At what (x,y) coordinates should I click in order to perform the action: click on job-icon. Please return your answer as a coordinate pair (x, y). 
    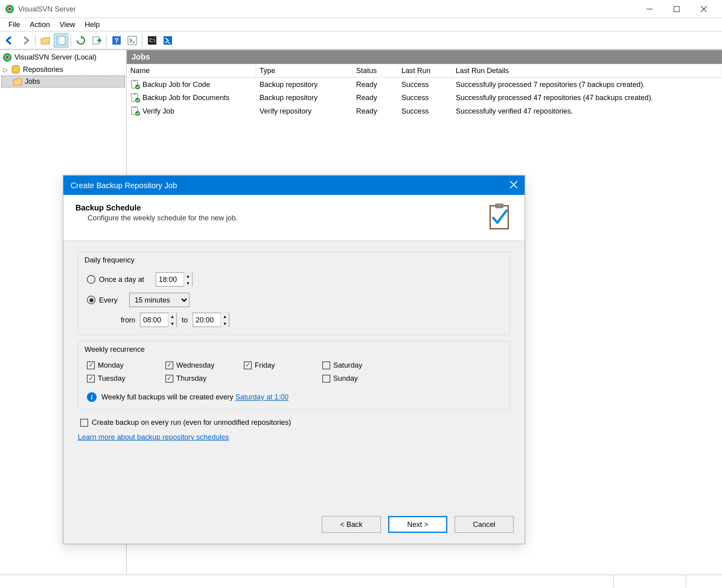
    Looking at the image, I should click on (135, 111).